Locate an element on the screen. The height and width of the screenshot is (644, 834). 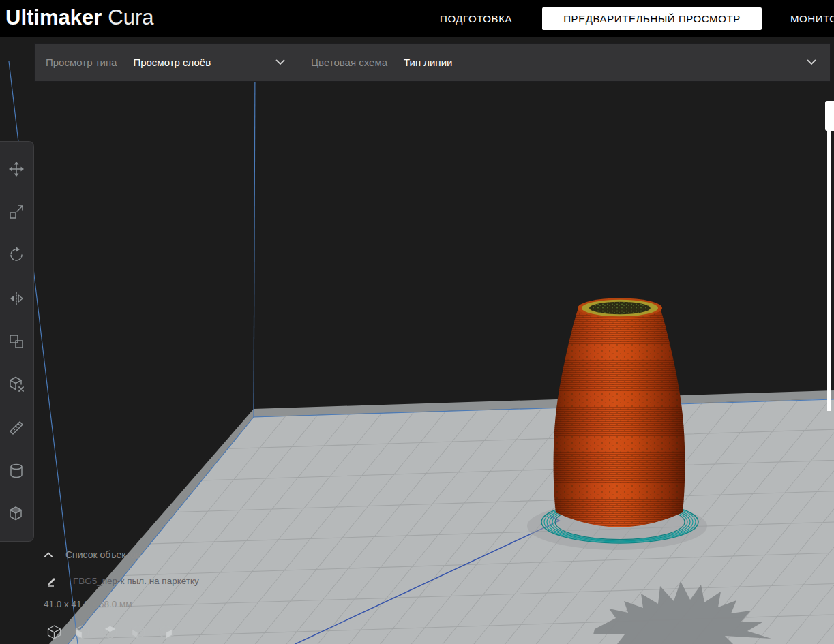
cube-right-icon is located at coordinates (166, 632).